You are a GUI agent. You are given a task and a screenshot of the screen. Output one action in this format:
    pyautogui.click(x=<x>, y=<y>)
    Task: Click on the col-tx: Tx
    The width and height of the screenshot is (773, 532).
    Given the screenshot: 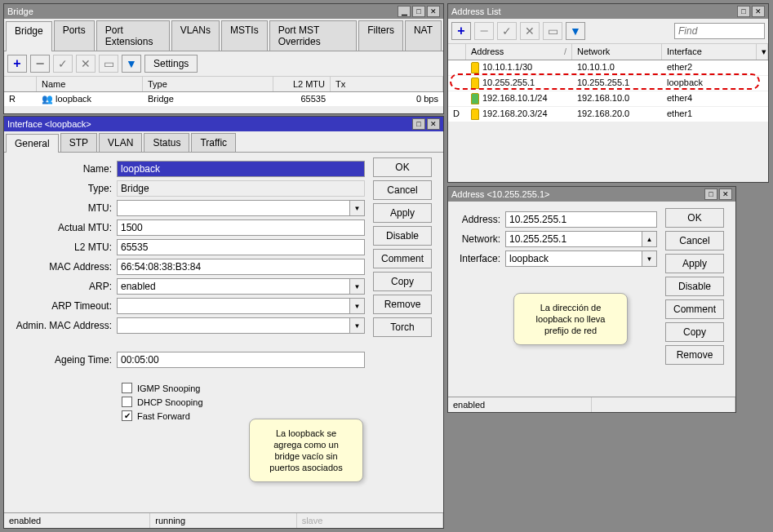 What is the action you would take?
    pyautogui.click(x=387, y=84)
    